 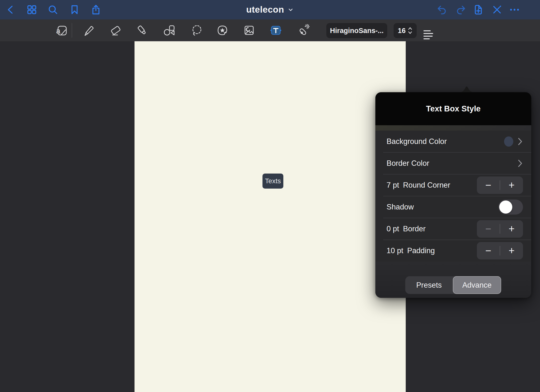 I want to click on text-box: Texts, so click(x=273, y=181).